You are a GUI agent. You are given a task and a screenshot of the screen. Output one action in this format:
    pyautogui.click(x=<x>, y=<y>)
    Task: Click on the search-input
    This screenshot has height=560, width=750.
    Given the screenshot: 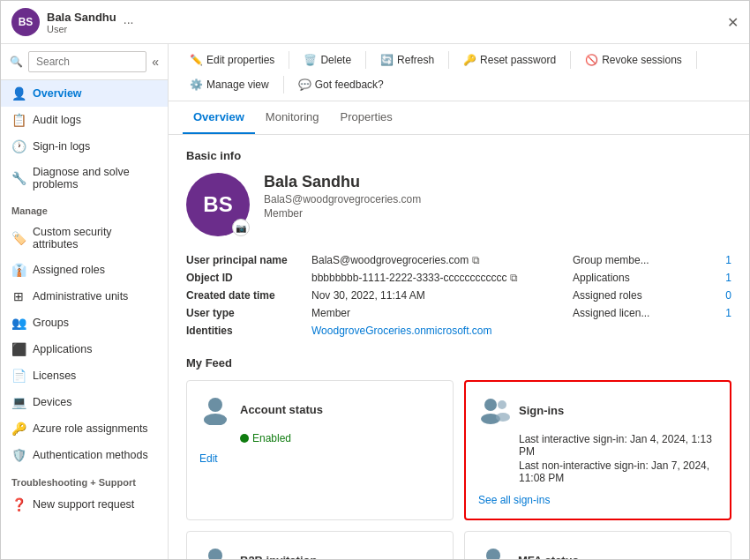 What is the action you would take?
    pyautogui.click(x=87, y=62)
    